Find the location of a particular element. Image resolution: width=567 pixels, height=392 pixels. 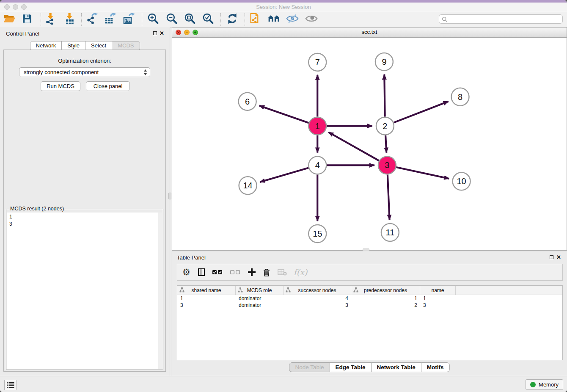

column-label: successor nodes is located at coordinates (317, 290).